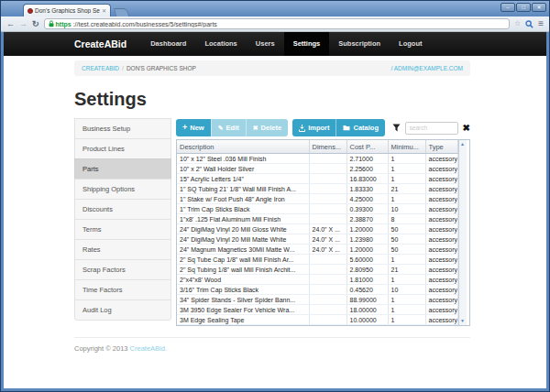  Describe the element at coordinates (367, 289) in the screenshot. I see `cell-cost: 0.45620` at that location.